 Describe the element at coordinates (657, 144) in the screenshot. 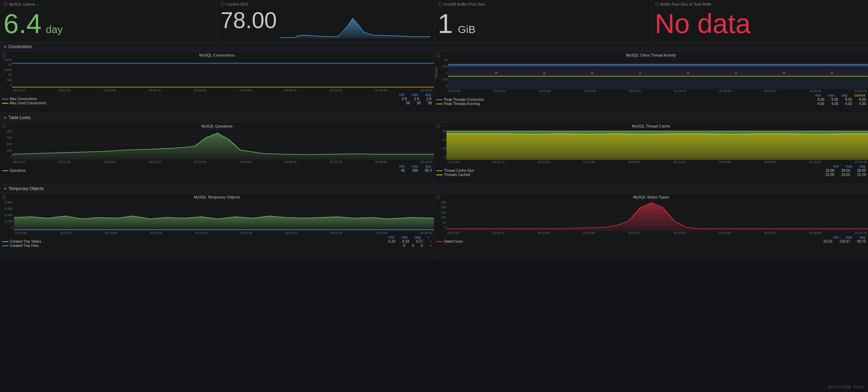

I see `thread-cache-chart` at that location.